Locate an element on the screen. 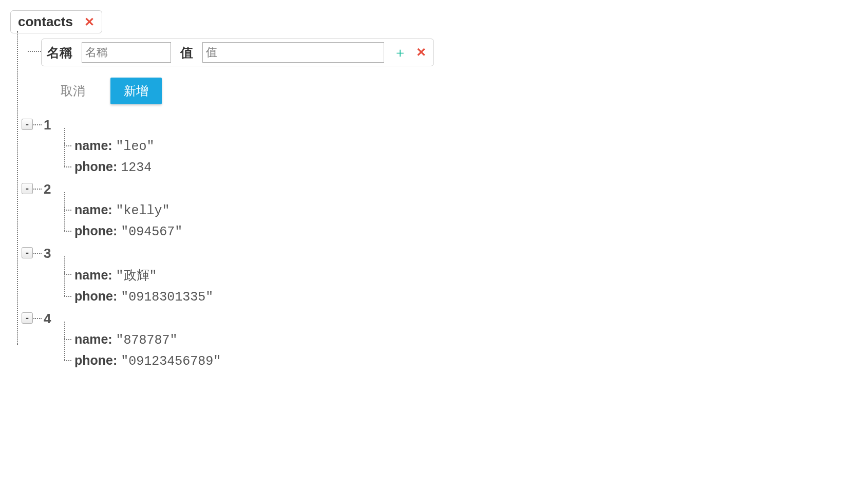  close-icon: ✕ is located at coordinates (89, 22).